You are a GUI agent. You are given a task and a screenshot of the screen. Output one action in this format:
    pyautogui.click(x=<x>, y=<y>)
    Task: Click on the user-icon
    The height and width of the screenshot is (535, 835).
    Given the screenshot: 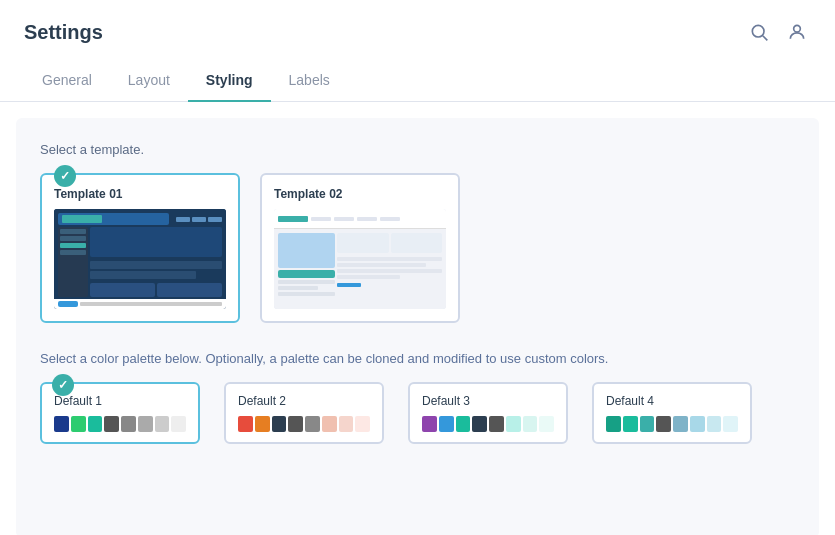 What is the action you would take?
    pyautogui.click(x=797, y=32)
    